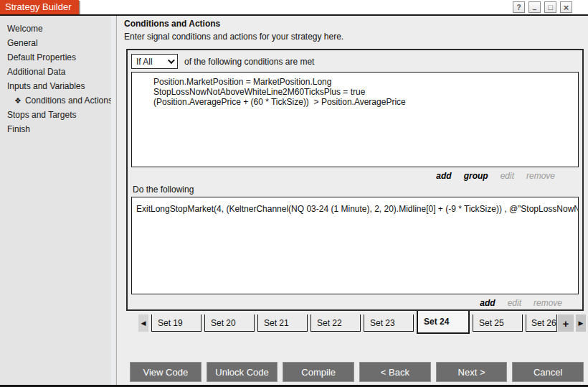  What do you see at coordinates (515, 303) in the screenshot?
I see `action-edit-link: edit` at bounding box center [515, 303].